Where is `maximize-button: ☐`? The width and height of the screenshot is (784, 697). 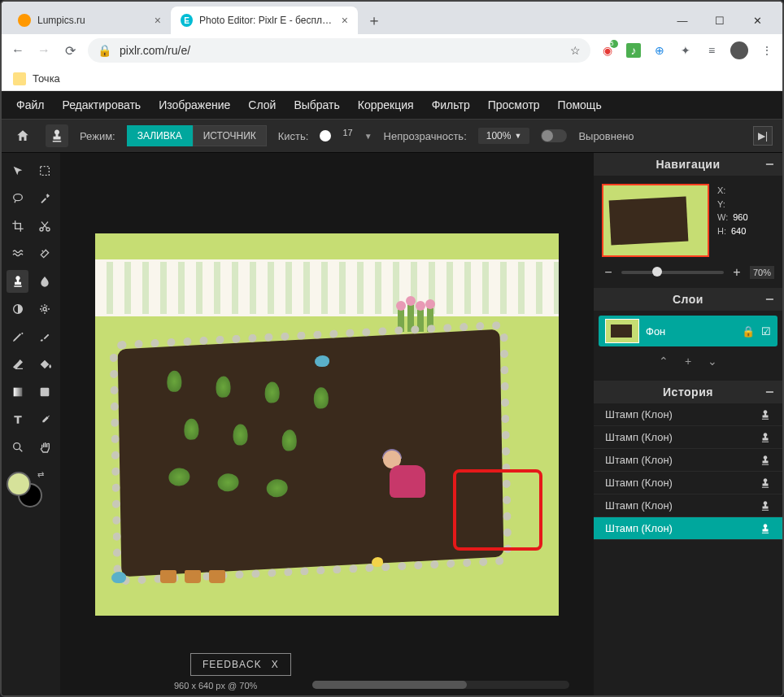
maximize-button: ☐ is located at coordinates (720, 20).